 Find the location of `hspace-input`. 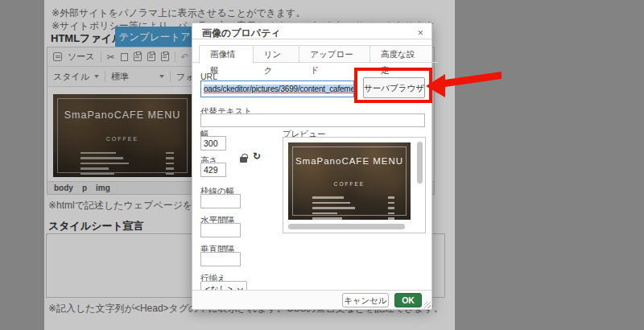

hspace-input is located at coordinates (221, 230).